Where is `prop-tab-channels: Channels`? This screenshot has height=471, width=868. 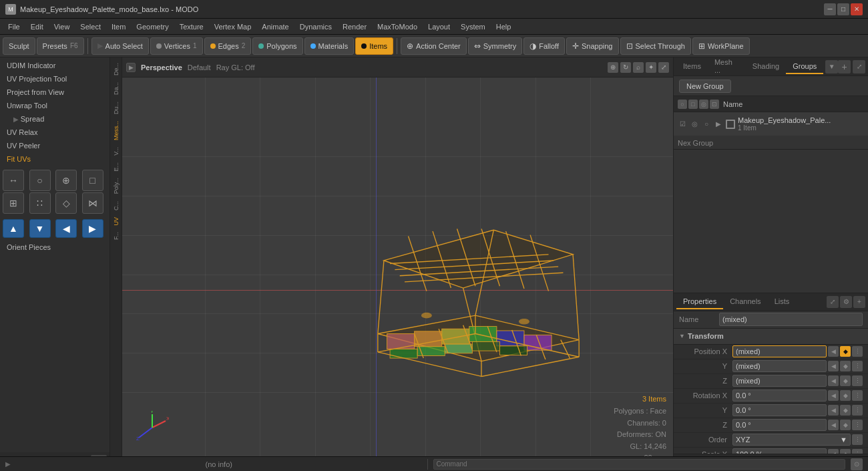
prop-tab-channels: Channels is located at coordinates (745, 302).